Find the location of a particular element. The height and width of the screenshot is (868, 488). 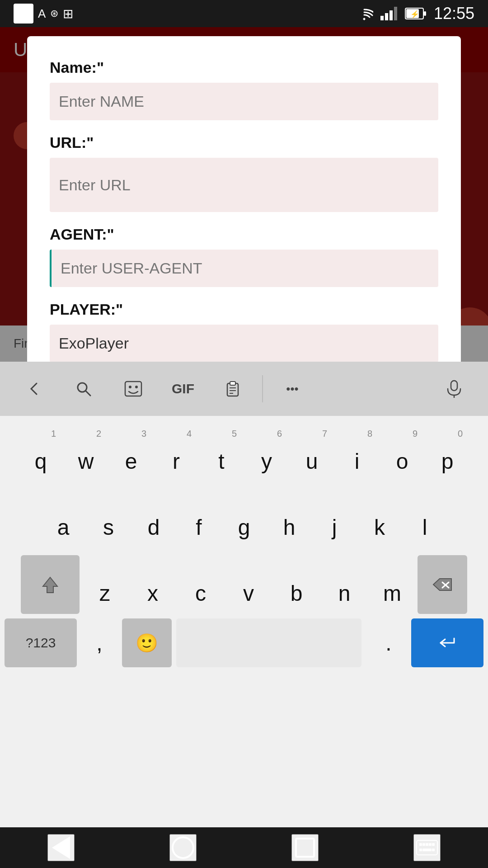

keyboard-mic-button is located at coordinates (454, 389).